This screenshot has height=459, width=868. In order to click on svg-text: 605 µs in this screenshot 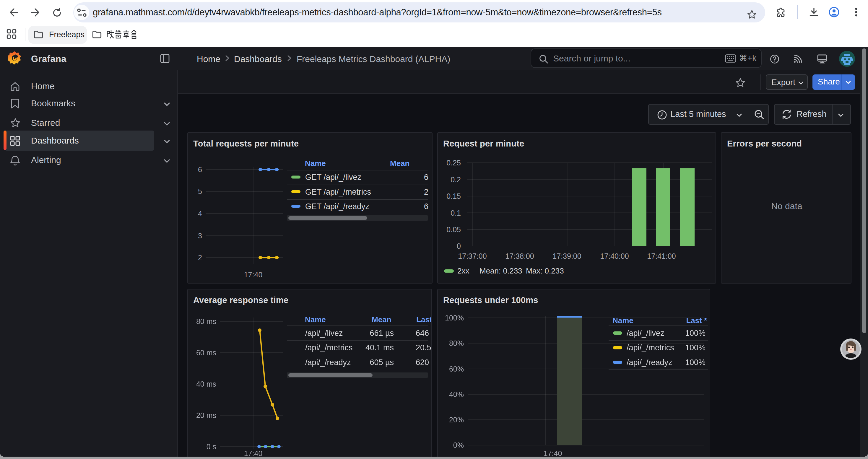, I will do `click(381, 362)`.